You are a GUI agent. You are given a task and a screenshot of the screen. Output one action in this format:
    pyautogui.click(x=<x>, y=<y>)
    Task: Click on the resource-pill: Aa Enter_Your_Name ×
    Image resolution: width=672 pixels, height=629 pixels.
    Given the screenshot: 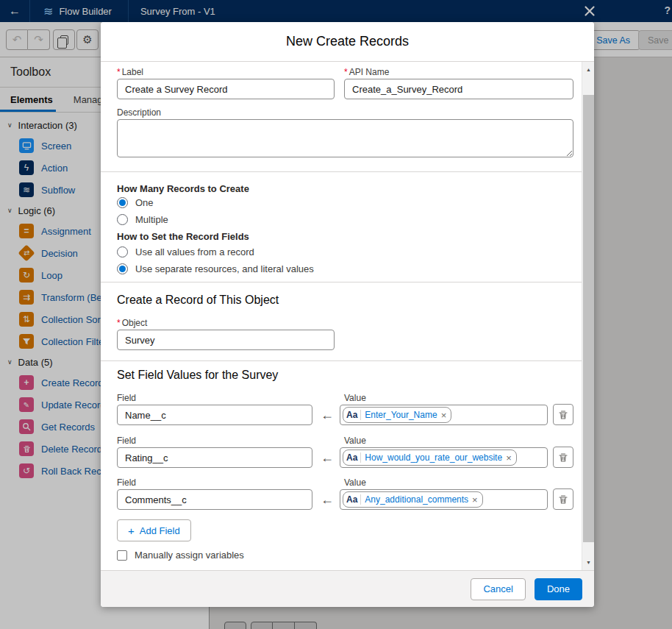 What is the action you would take?
    pyautogui.click(x=397, y=415)
    